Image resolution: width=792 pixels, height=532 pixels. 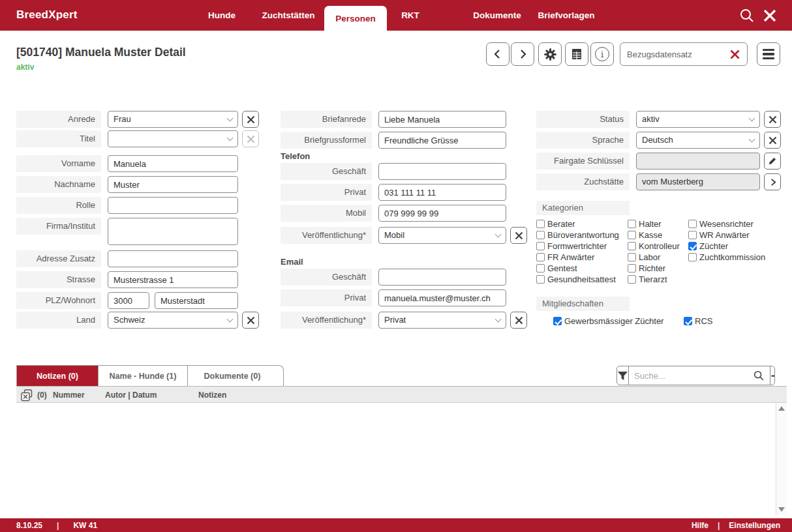 I want to click on clear-land-button, so click(x=251, y=320).